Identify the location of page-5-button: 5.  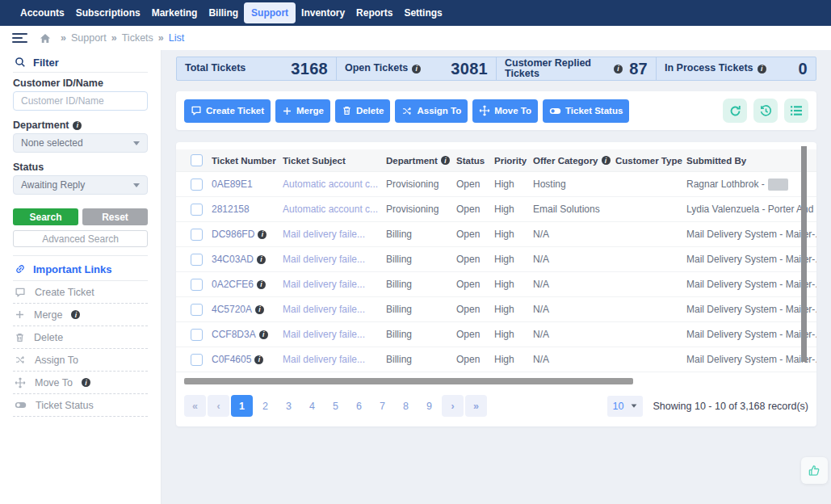
(336, 405).